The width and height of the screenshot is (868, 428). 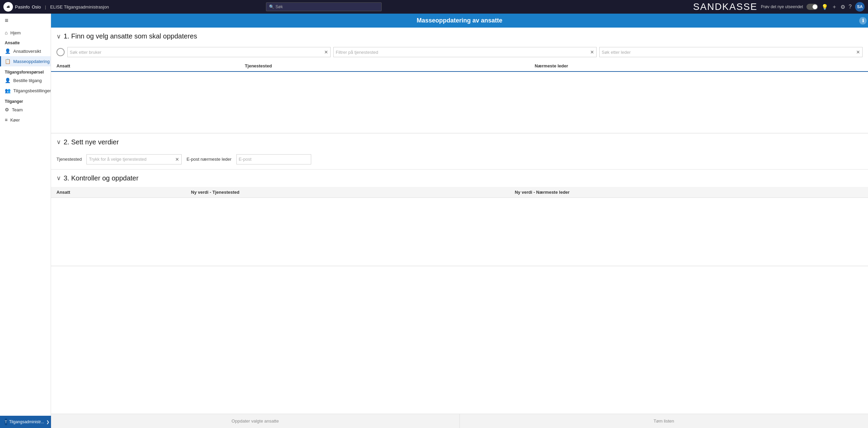 What do you see at coordinates (25, 71) in the screenshot?
I see `section-tilgangsforespørsel: Tilgangsforespørsel` at bounding box center [25, 71].